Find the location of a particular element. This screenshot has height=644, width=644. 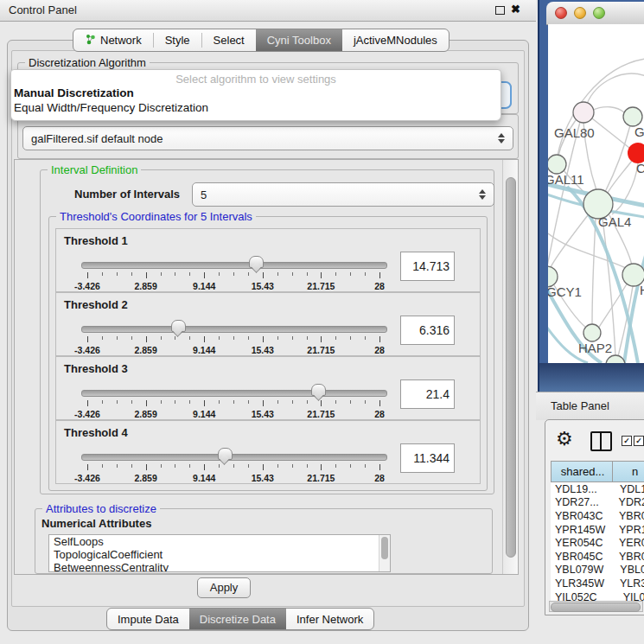

close-icon: ✖ is located at coordinates (515, 9).